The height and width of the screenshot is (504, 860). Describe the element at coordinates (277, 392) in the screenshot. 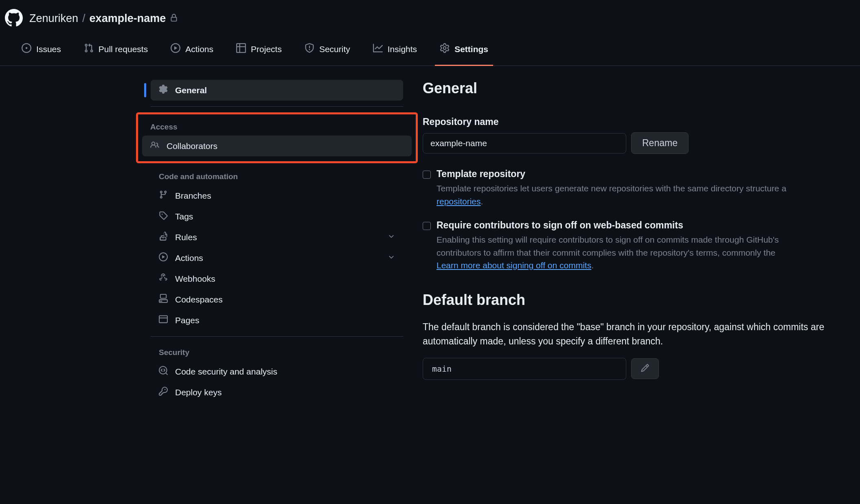

I see `sidebar-item-deploy-keys: Deploy keys` at that location.